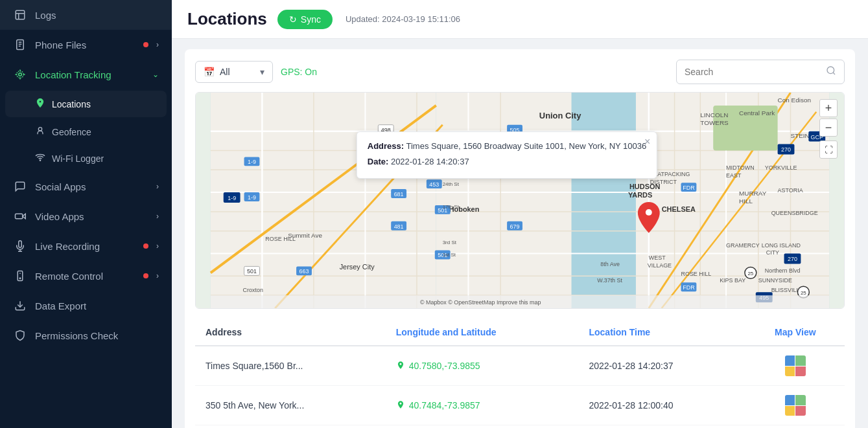 Image resolution: width=868 pixels, height=428 pixels. Describe the element at coordinates (791, 190) in the screenshot. I see `svg-text: ASTORIA` at that location.